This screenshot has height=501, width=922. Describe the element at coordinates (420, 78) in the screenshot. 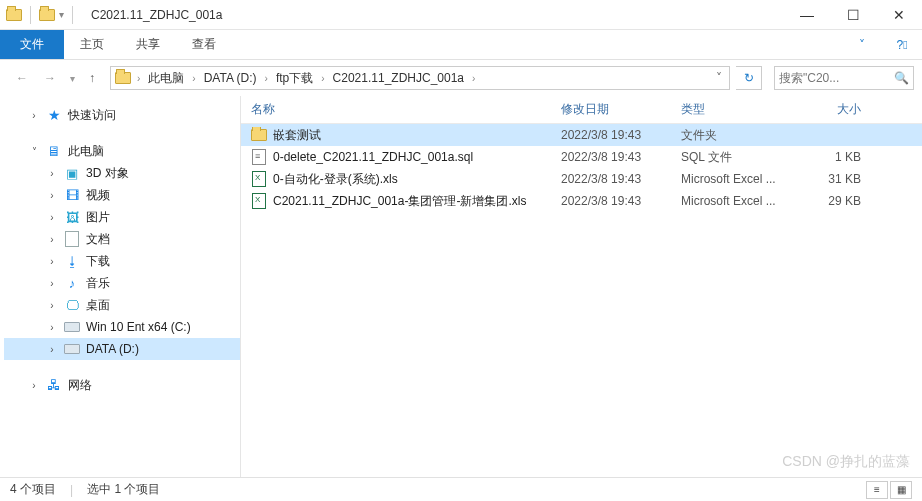

I see `address-bar: › 此电脑 › DATA (D:) › ftp下载 › C2021.11_ZDH…` at that location.